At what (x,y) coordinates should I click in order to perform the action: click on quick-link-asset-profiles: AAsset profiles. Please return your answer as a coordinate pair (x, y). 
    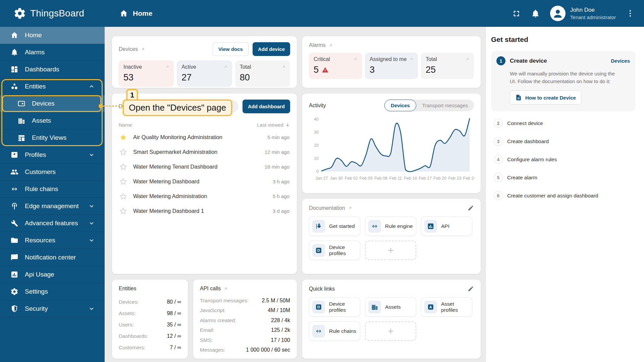
    Looking at the image, I should click on (447, 307).